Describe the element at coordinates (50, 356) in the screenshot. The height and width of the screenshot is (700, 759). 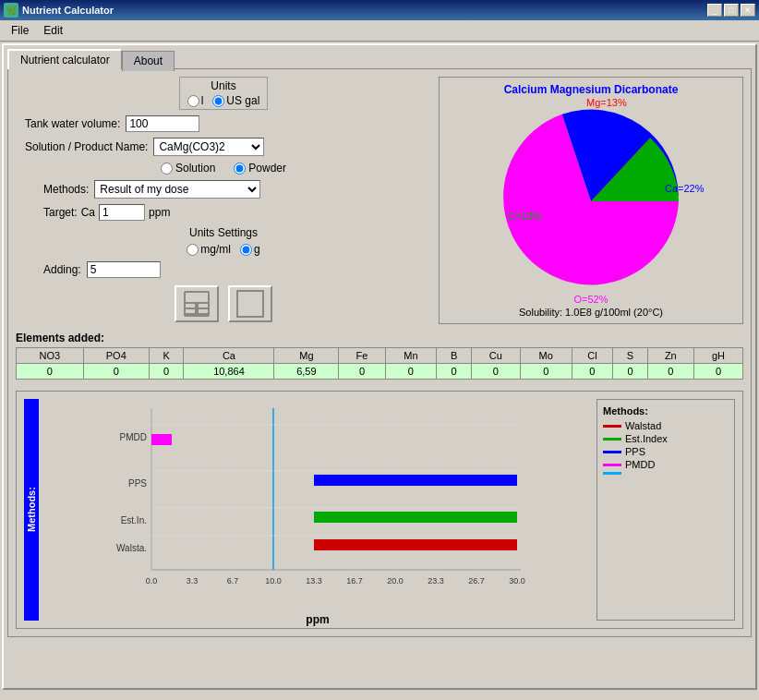
I see `header-no3: NO3` at that location.